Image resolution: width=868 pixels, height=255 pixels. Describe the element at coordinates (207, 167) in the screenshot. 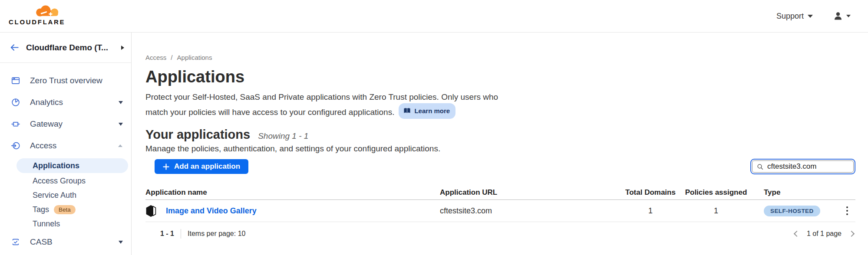

I see `add-application-label: Add an application` at that location.